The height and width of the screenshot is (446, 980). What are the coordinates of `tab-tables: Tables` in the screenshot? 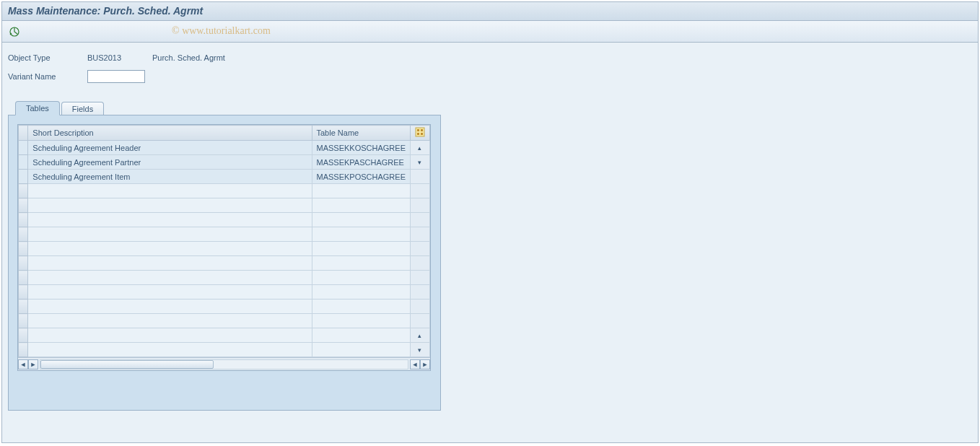 It's located at (38, 108).